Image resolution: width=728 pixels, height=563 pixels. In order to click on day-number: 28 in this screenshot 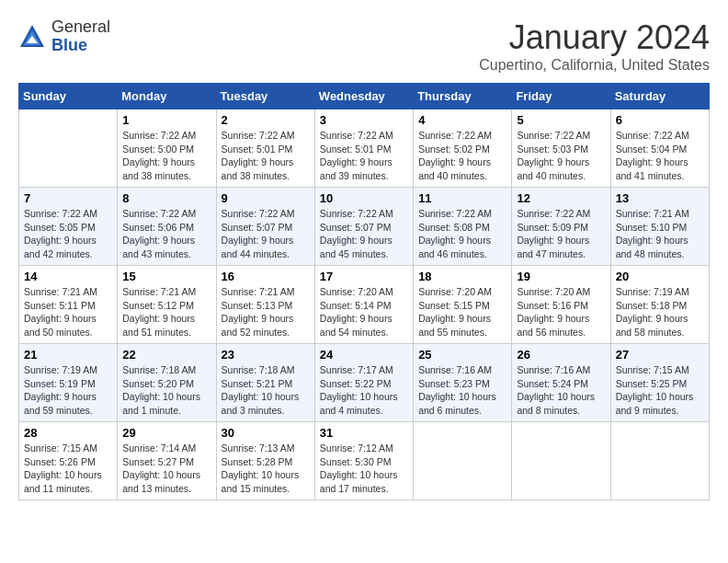, I will do `click(68, 432)`.